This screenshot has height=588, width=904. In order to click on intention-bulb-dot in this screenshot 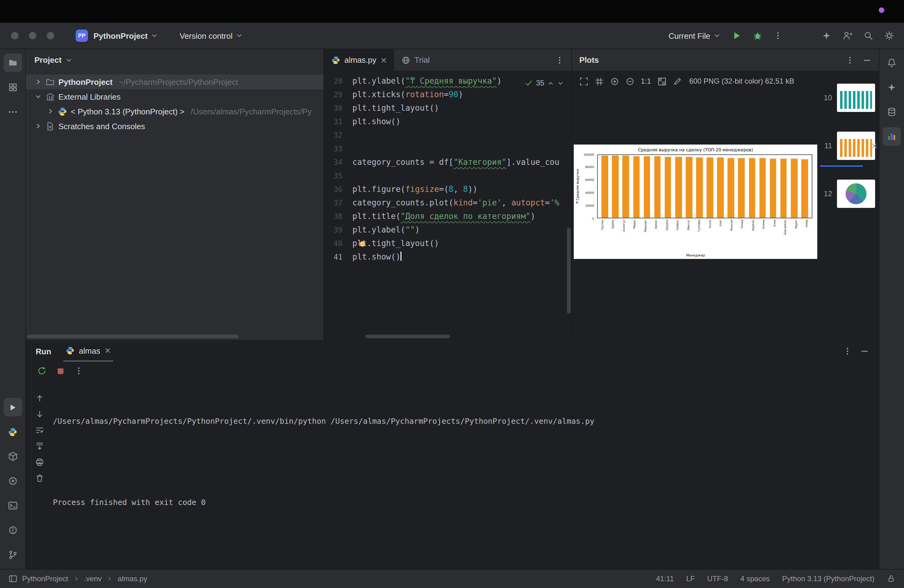, I will do `click(362, 244)`.